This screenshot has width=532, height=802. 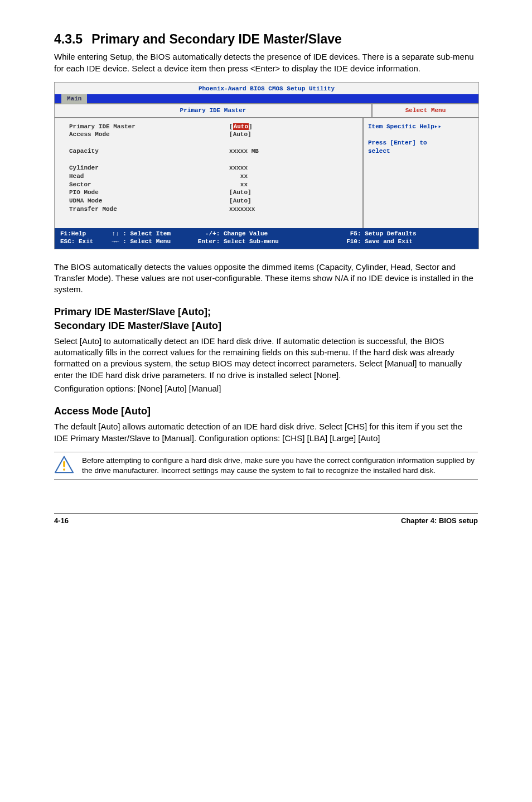 I want to click on bios-label: Access Mode, so click(x=89, y=134).